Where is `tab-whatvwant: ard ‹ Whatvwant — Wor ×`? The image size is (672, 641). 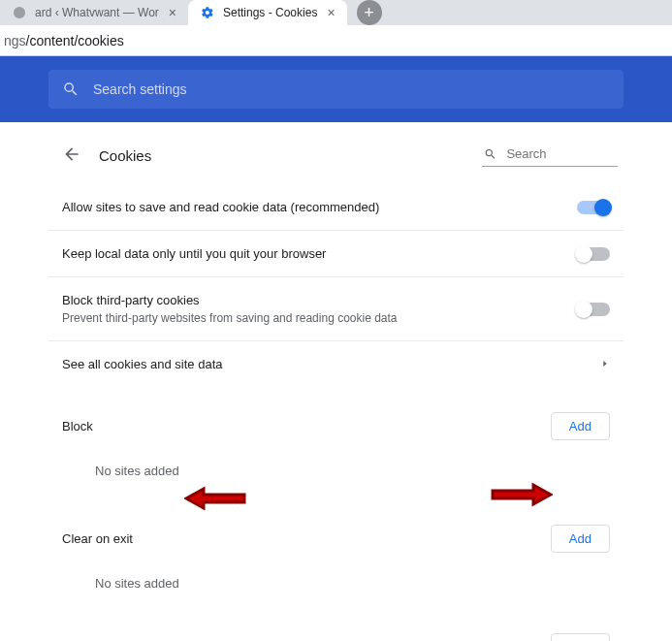
tab-whatvwant: ard ‹ Whatvwant — Wor × is located at coordinates (94, 13).